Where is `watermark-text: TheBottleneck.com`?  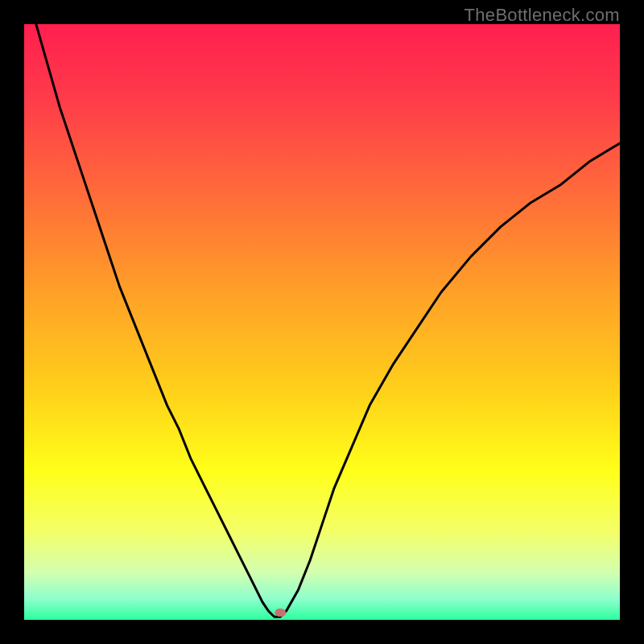
watermark-text: TheBottleneck.com is located at coordinates (543, 15).